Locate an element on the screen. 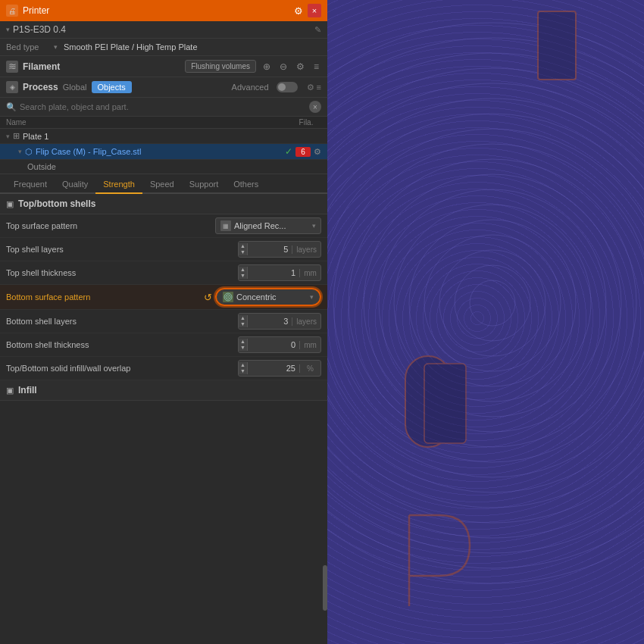 The width and height of the screenshot is (644, 644). search-clear-button: × is located at coordinates (315, 107).